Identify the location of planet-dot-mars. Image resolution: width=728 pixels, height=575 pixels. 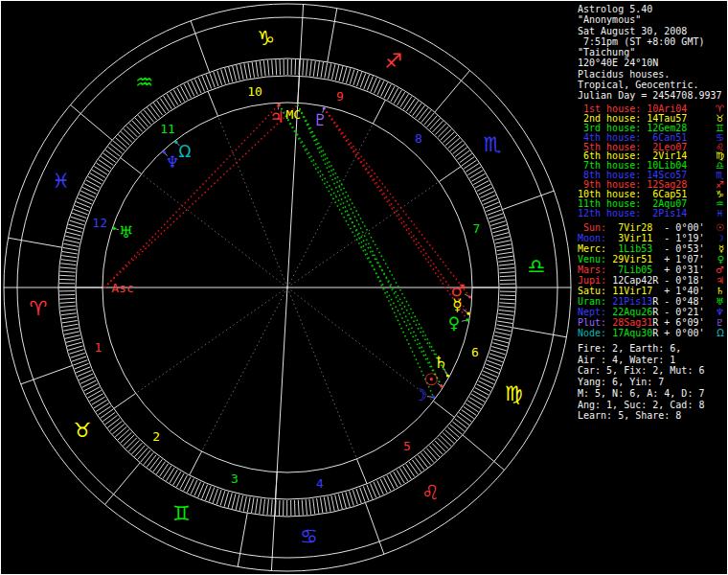
(469, 297).